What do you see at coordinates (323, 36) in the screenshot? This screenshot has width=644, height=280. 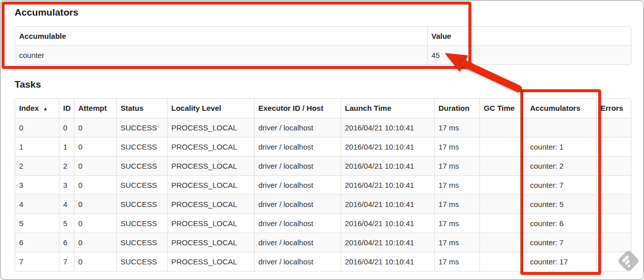 I see `accumulators-header-row: Accumulable Value` at bounding box center [323, 36].